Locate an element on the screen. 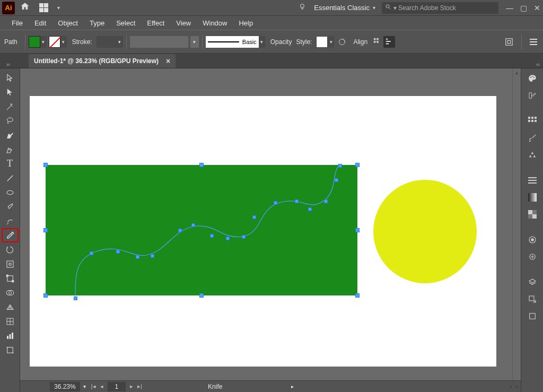 The image size is (543, 392). curvature-tool is located at coordinates (10, 150).